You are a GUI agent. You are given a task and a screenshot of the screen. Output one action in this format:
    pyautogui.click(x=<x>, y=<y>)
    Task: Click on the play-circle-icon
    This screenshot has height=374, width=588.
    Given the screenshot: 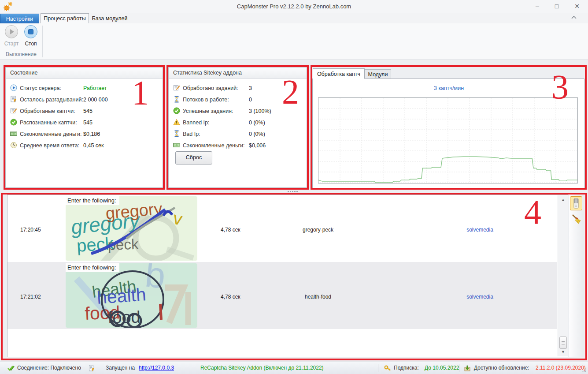 What is the action you would take?
    pyautogui.click(x=14, y=88)
    